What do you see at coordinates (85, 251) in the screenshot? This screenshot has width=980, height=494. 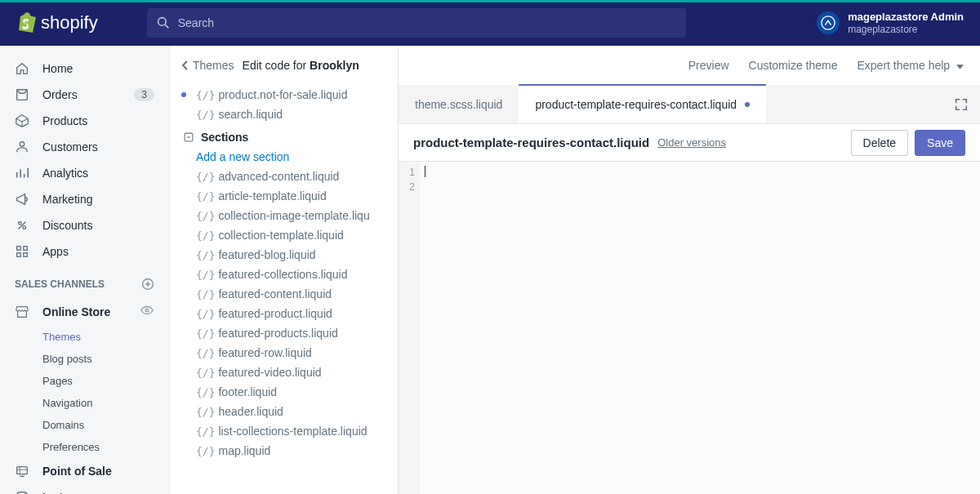 I see `nav-item-apps: Apps` at bounding box center [85, 251].